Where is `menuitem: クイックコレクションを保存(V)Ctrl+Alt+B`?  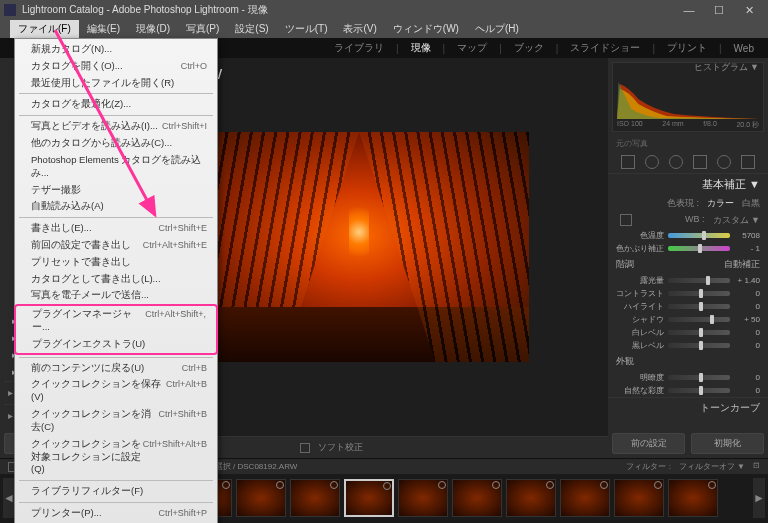
menuitem: クイックコレクションを保存(V)Ctrl+Alt+B is located at coordinates (116, 391).